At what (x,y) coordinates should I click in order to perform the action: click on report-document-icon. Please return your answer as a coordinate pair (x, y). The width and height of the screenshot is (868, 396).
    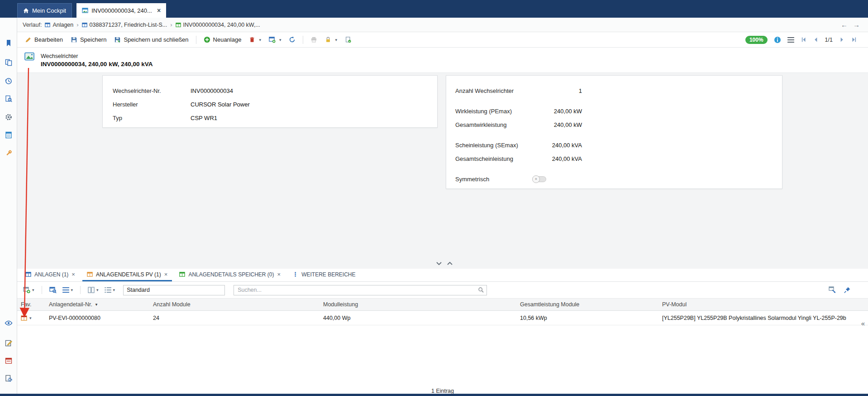
    Looking at the image, I should click on (8, 135).